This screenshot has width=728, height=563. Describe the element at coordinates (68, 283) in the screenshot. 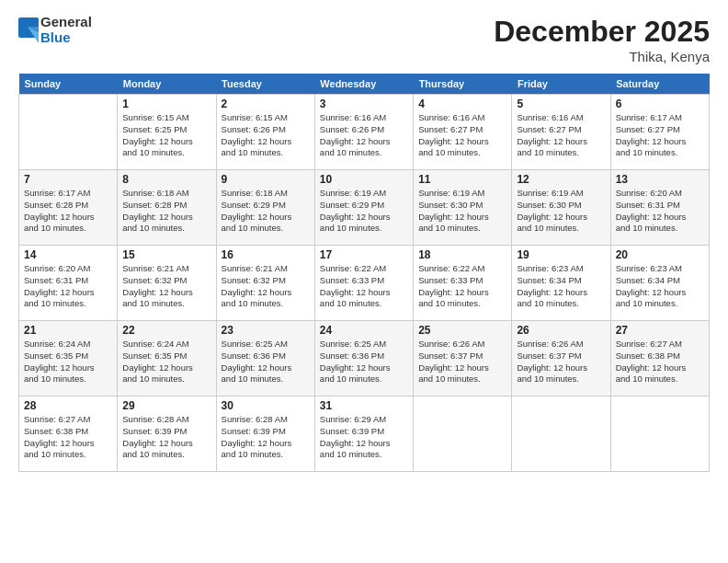

I see `calendar-cell: 14Sunrise: 6:20 AMSunset: 6:31 PMDayligh…` at that location.